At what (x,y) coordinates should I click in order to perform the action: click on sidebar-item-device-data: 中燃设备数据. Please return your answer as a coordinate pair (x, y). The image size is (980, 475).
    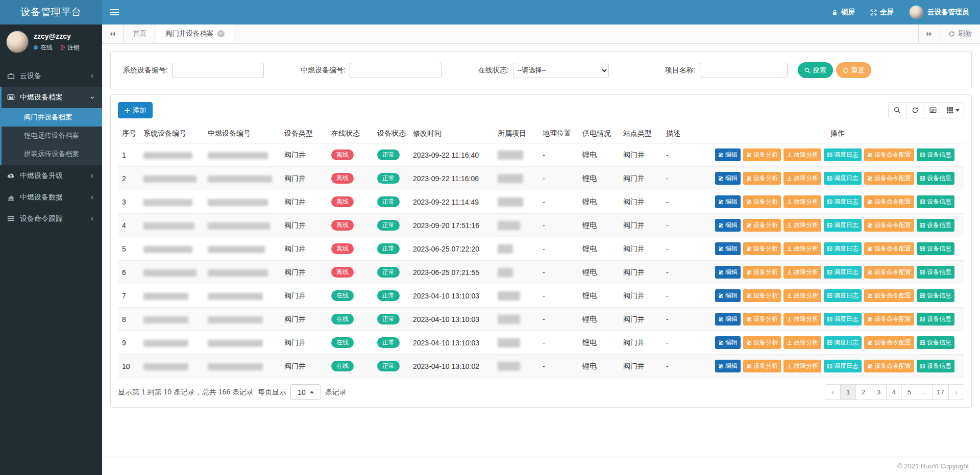
    Looking at the image, I should click on (51, 197).